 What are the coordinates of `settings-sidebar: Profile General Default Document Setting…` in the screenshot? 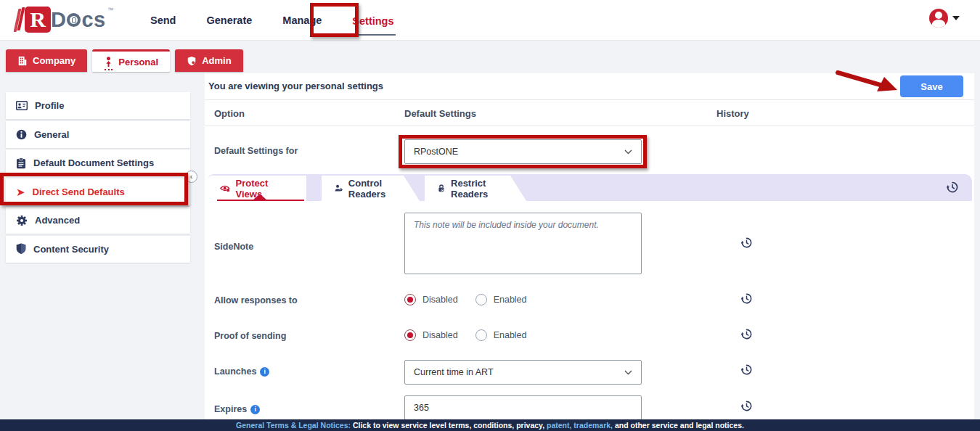 It's located at (98, 178).